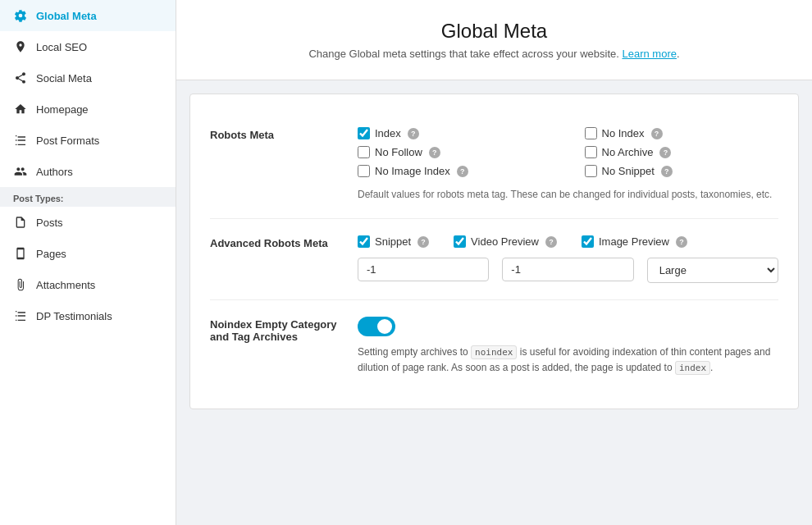 Image resolution: width=812 pixels, height=525 pixels. I want to click on advanced-checkboxes: Snippet ? Video Preview ? Image Prev, so click(568, 241).